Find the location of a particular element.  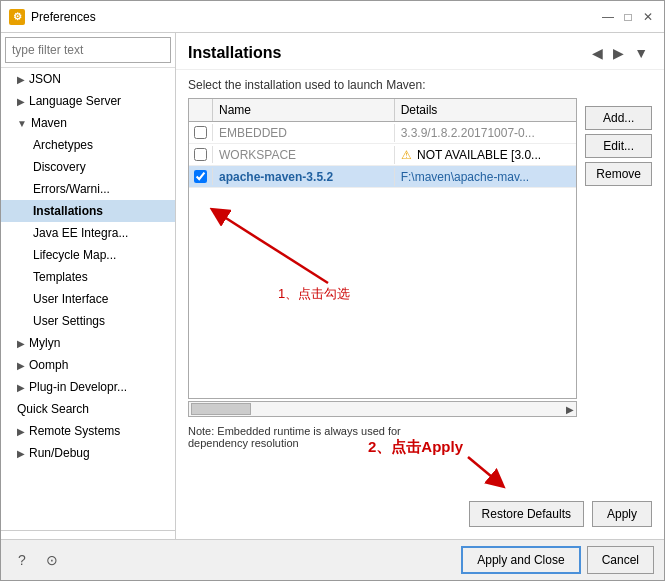

sidebar-item-lifecycle: Lifecycle Map... is located at coordinates (88, 255).